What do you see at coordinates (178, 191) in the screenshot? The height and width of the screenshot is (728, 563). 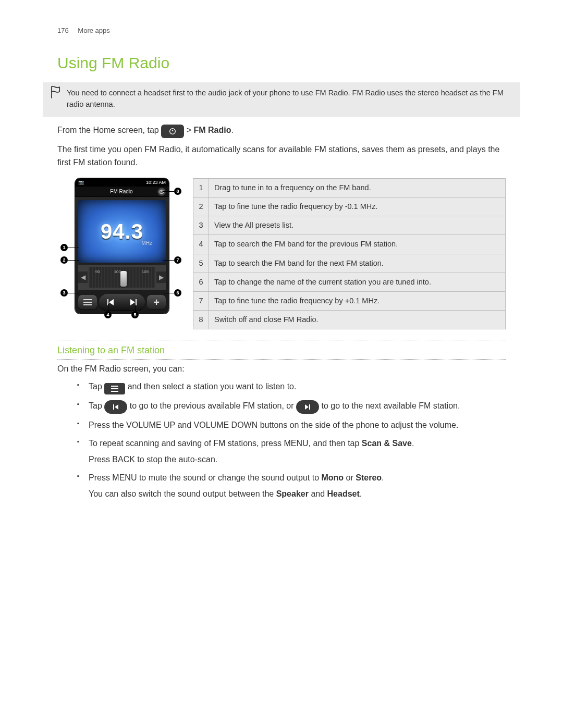 I see `callout-8: 8` at bounding box center [178, 191].